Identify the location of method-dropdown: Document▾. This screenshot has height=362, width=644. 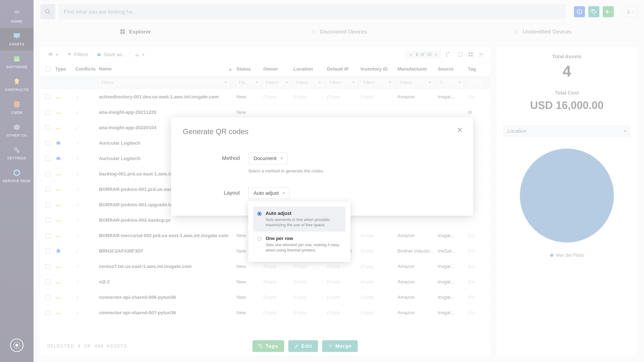
(268, 158).